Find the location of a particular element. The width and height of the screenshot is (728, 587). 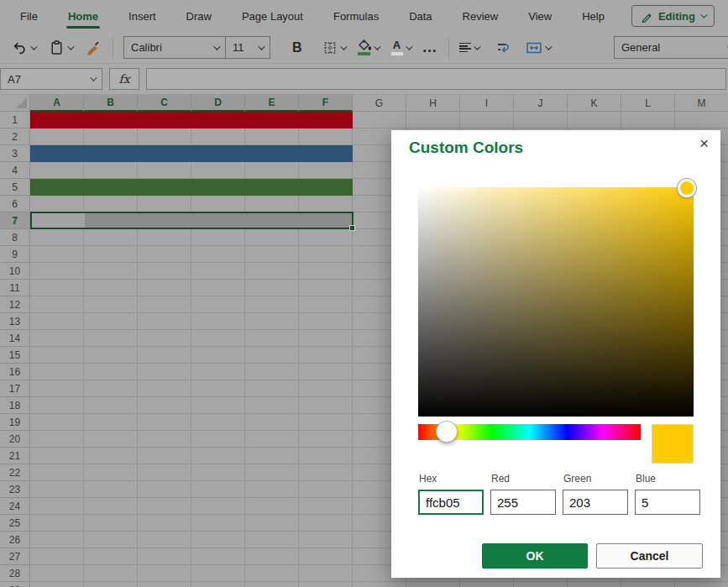

row-header-13: 13 is located at coordinates (15, 322).